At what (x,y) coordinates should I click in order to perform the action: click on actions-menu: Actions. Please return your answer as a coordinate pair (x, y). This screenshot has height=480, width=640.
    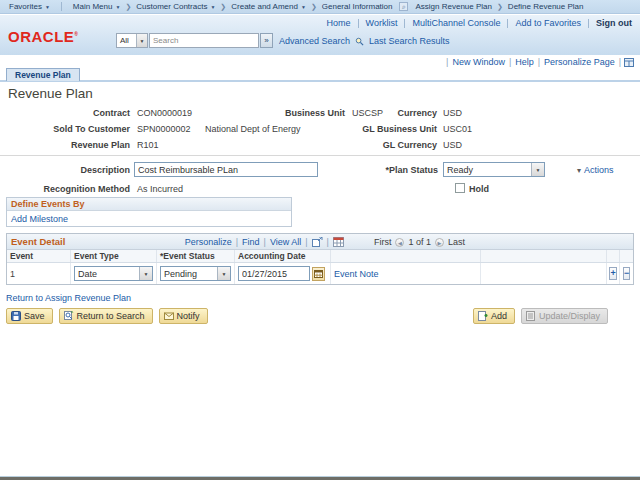
    Looking at the image, I should click on (596, 170).